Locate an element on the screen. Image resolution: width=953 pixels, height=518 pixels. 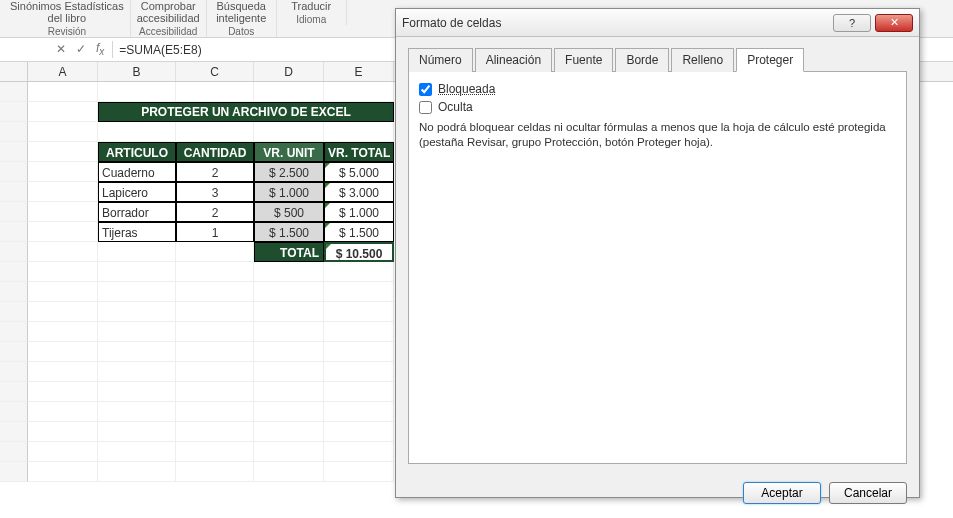
hdr-cantidad: CANTIDAD is located at coordinates (215, 152).